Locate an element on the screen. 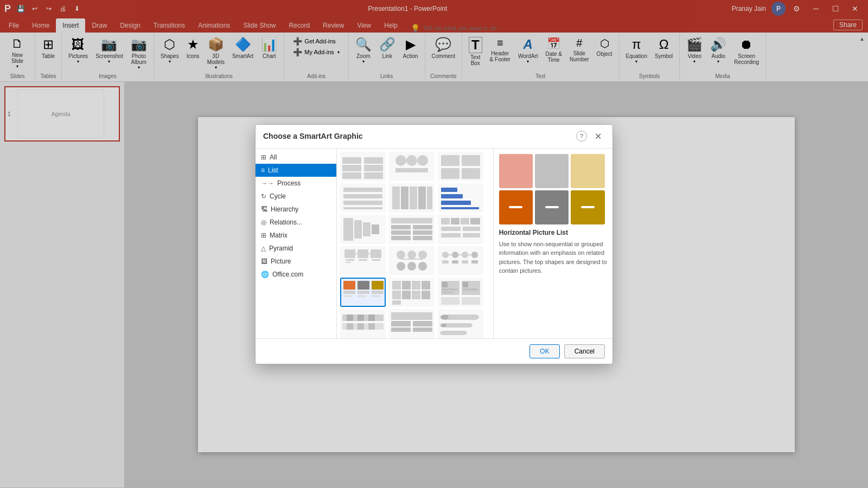 Image resolution: width=868 pixels, height=488 pixels. dialog-header-right: ? ✕ is located at coordinates (590, 137).